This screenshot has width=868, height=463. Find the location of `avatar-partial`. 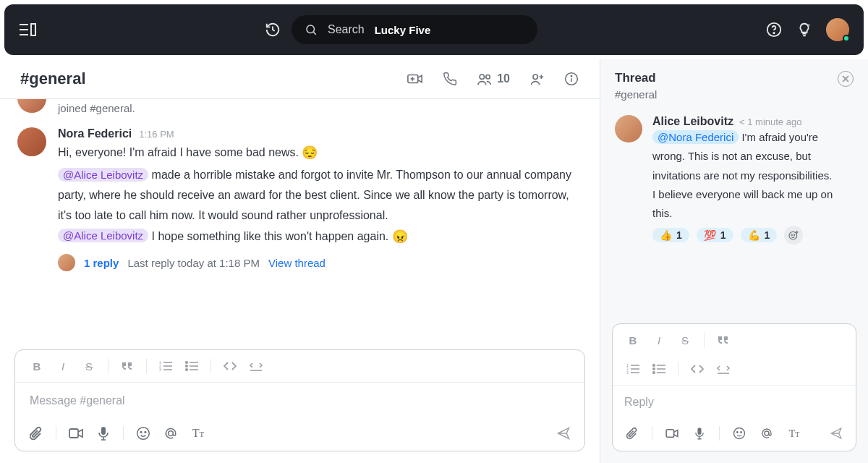

avatar-partial is located at coordinates (32, 106).